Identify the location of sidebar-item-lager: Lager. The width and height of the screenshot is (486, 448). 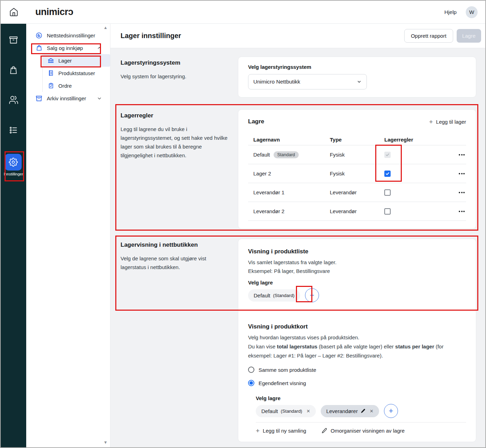
(76, 60).